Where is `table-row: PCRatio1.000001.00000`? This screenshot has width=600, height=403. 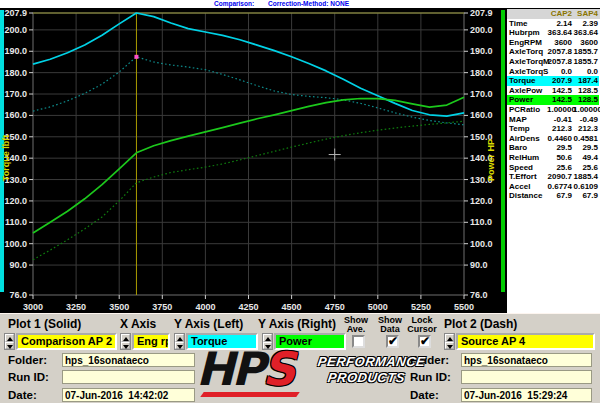
table-row: PCRatio1.000001.00000 is located at coordinates (554, 110).